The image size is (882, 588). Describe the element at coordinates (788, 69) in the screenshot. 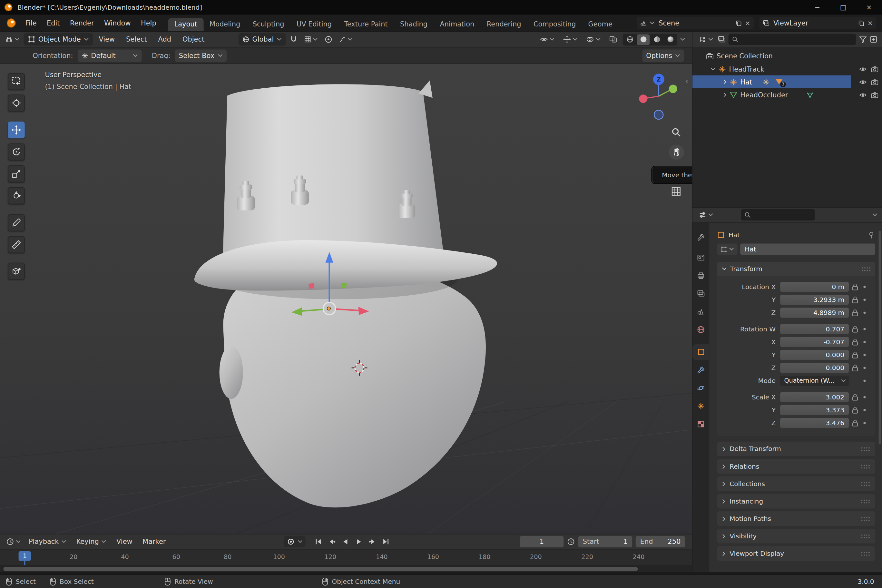

I see `outliner-row-headtrack: HeadTrack` at that location.